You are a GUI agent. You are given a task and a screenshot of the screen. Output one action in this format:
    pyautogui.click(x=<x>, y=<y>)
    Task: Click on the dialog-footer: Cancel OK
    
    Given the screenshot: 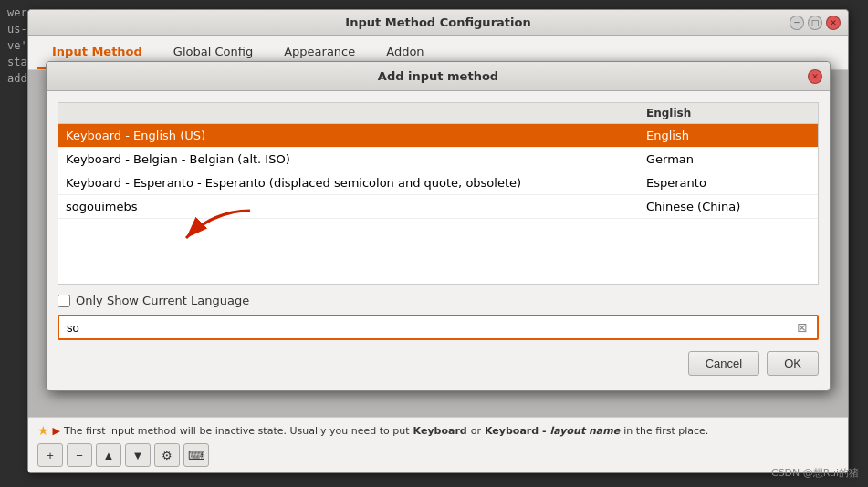 What is the action you would take?
    pyautogui.click(x=438, y=365)
    